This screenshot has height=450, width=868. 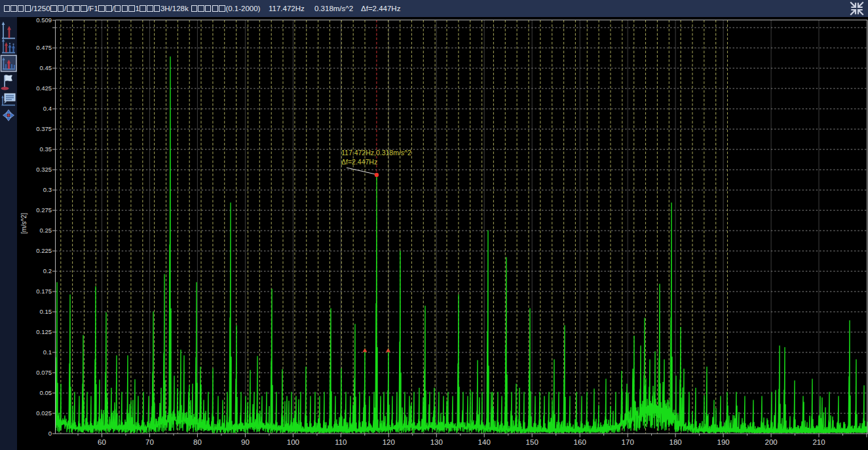 I want to click on svg-text: 0.025, so click(x=44, y=413).